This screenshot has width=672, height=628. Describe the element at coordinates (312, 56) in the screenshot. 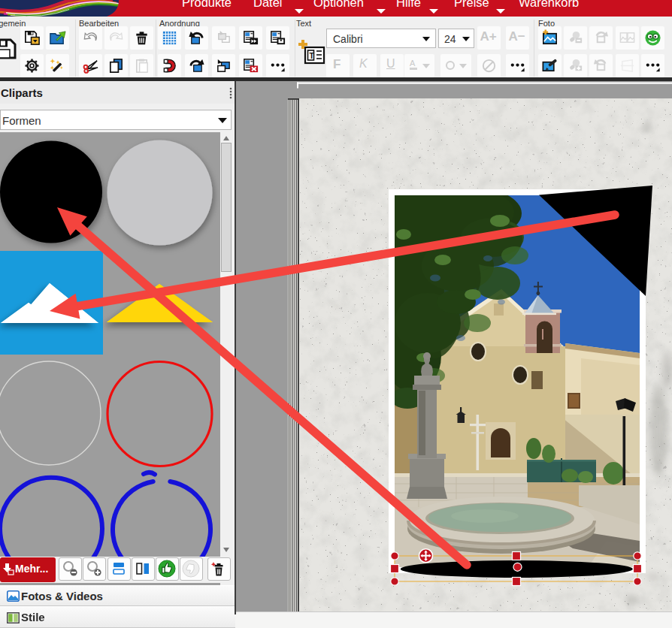

I see `svg-text: T` at that location.